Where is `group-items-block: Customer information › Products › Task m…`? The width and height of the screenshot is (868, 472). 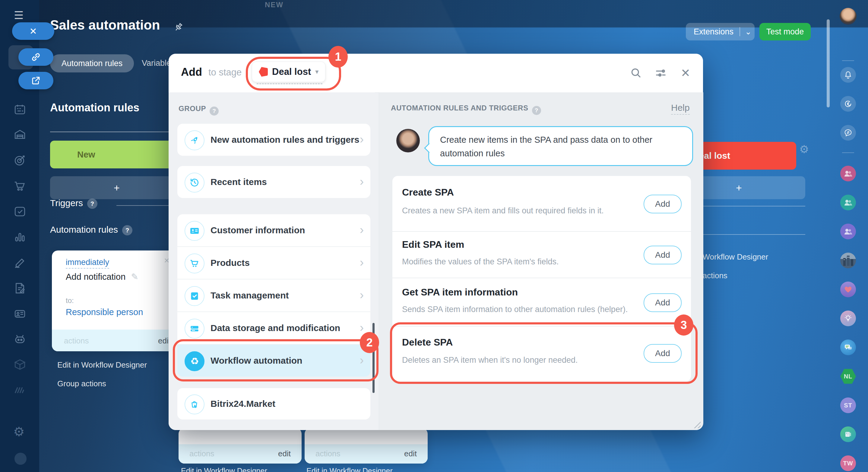
group-items-block: Customer information › Products › Task m… is located at coordinates (274, 294).